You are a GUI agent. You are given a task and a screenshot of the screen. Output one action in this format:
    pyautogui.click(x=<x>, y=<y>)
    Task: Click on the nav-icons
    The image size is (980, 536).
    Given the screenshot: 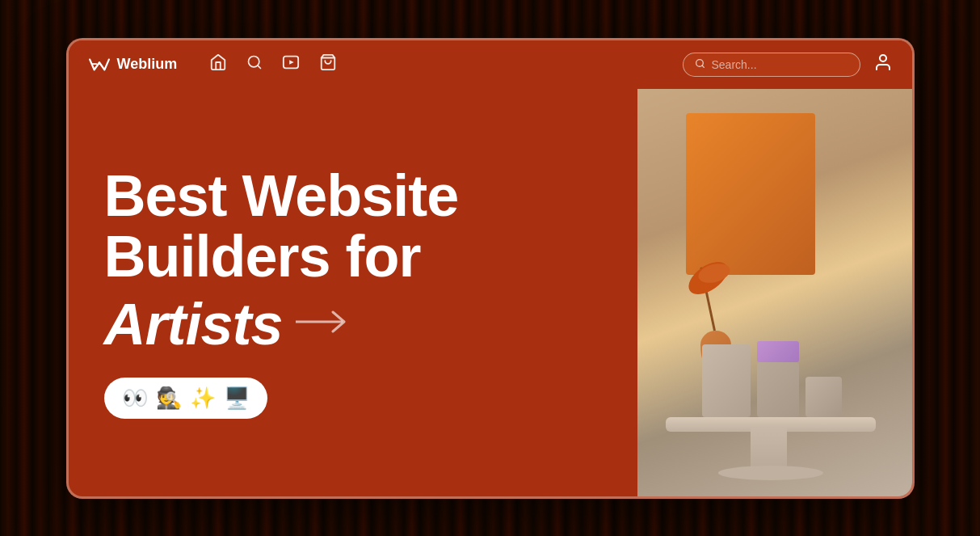 What is the action you would take?
    pyautogui.click(x=273, y=65)
    